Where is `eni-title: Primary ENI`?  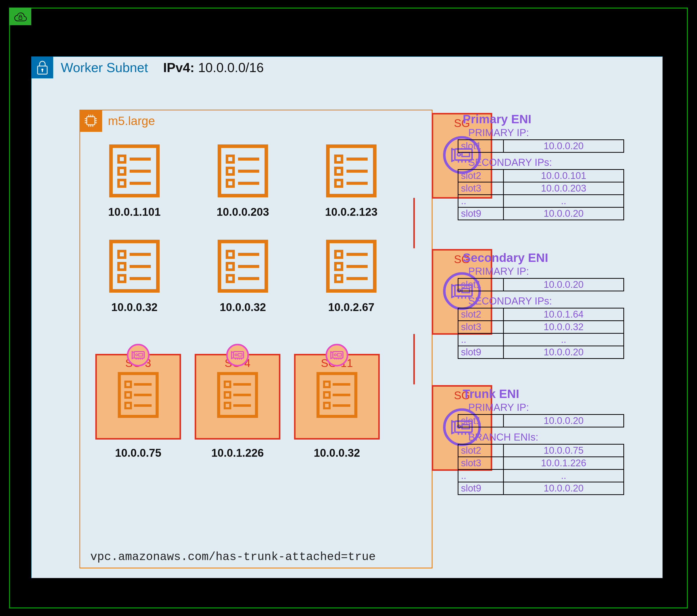
eni-title: Primary ENI is located at coordinates (557, 119).